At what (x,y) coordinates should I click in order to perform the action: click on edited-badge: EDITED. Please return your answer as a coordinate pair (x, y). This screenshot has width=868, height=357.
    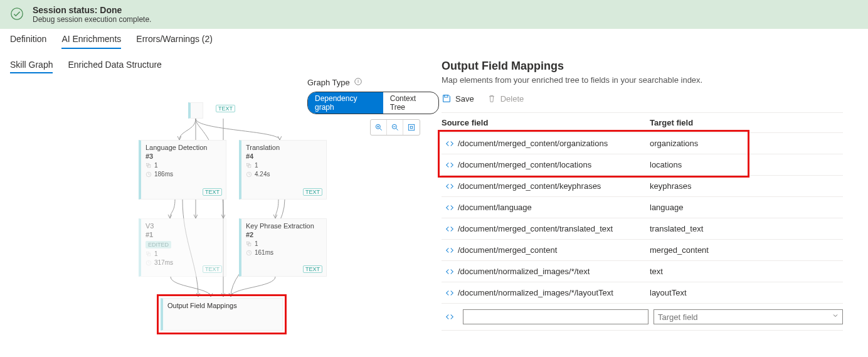
    Looking at the image, I should click on (158, 245).